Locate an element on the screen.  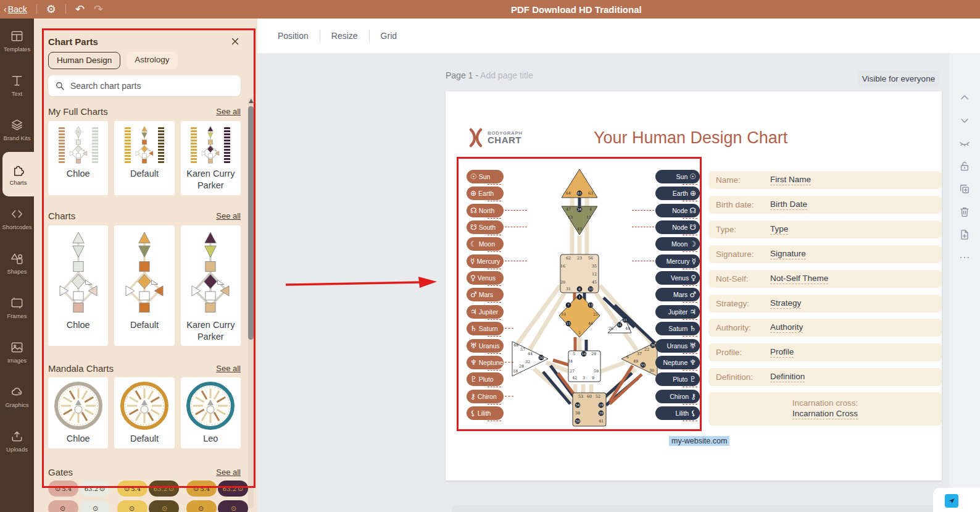
unlock-button is located at coordinates (965, 166).